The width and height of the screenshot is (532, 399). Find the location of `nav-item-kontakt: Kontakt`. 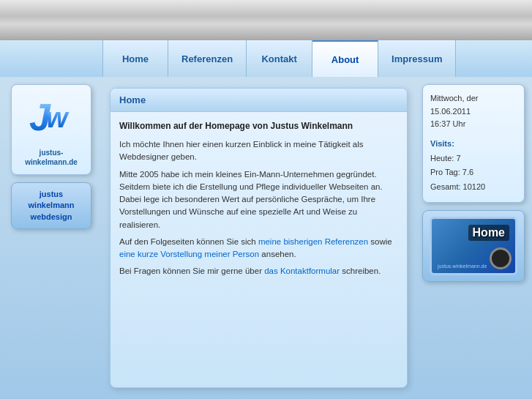

nav-item-kontakt: Kontakt is located at coordinates (280, 59).